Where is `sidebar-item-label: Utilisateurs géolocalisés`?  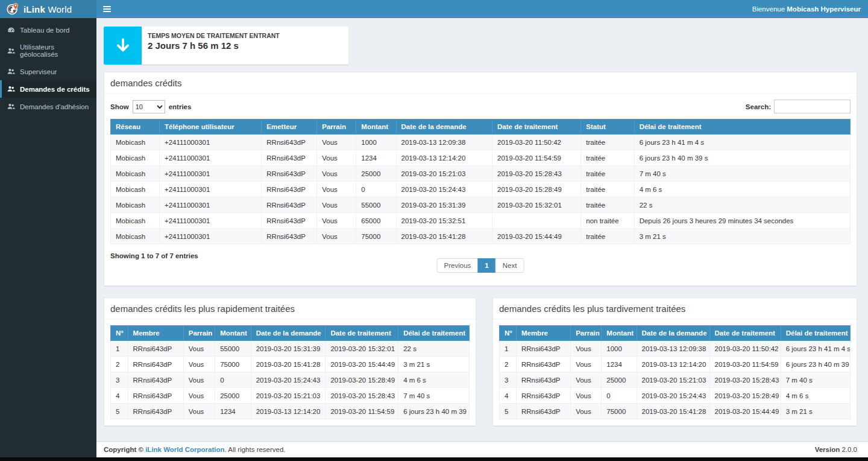 sidebar-item-label: Utilisateurs géolocalisés is located at coordinates (55, 51).